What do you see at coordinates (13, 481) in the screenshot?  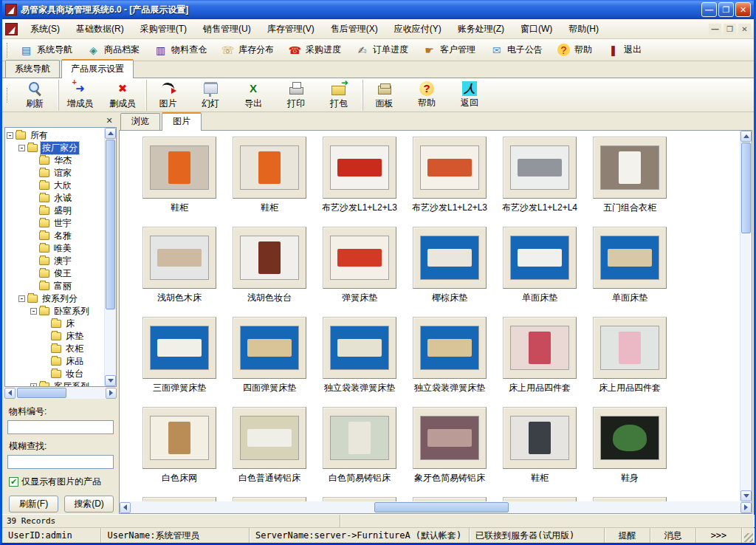 I see `only-with-picture-checkbox: ✔` at bounding box center [13, 481].